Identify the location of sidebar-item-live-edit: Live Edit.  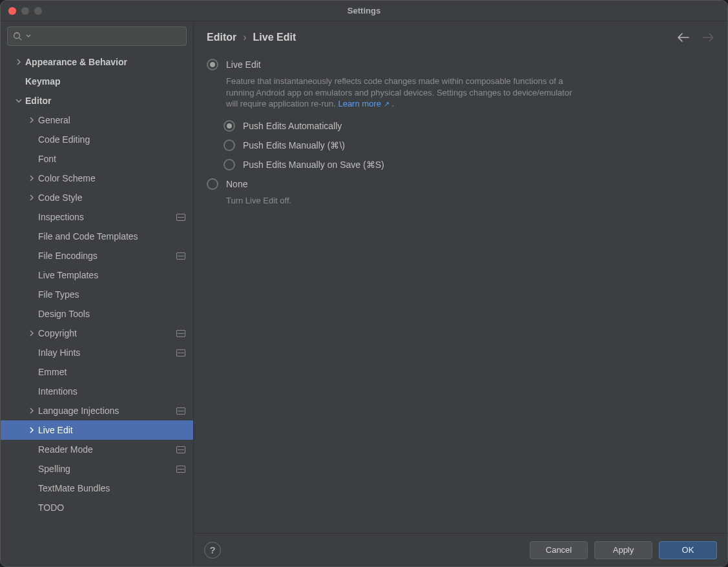
(97, 430).